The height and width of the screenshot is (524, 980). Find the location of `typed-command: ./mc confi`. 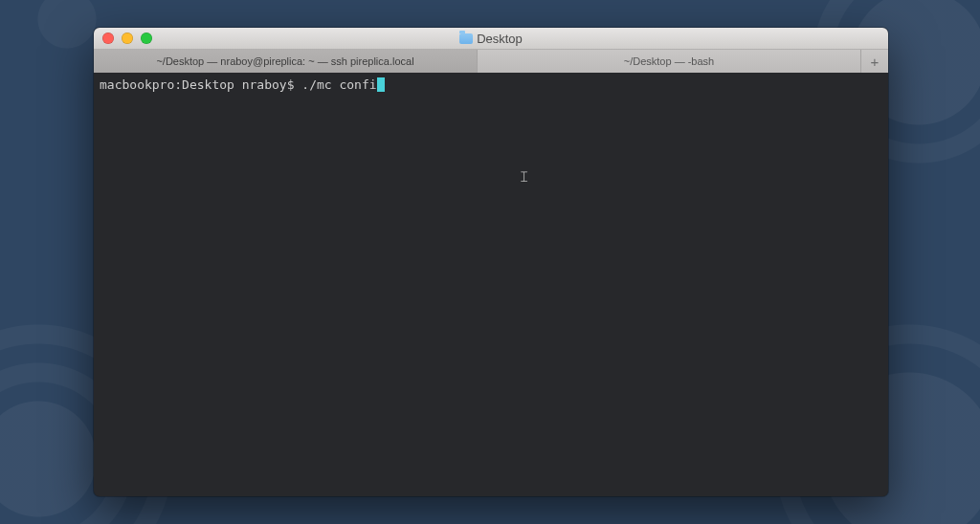

typed-command: ./mc confi is located at coordinates (339, 84).